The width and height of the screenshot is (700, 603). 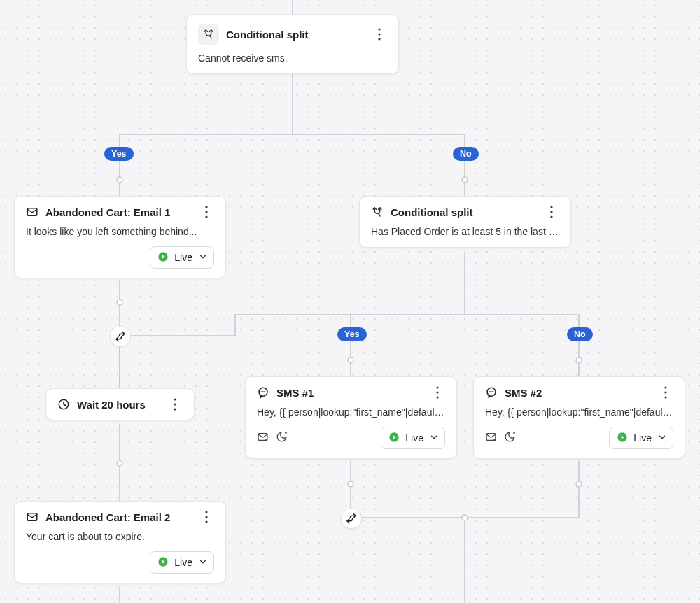 What do you see at coordinates (524, 393) in the screenshot?
I see `node-title: SMS #2` at bounding box center [524, 393].